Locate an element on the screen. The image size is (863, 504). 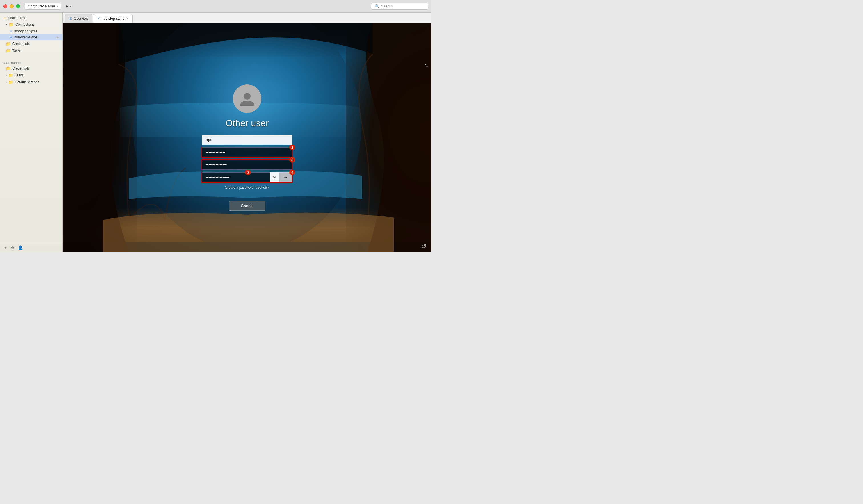
cave-top is located at coordinates (247, 40).